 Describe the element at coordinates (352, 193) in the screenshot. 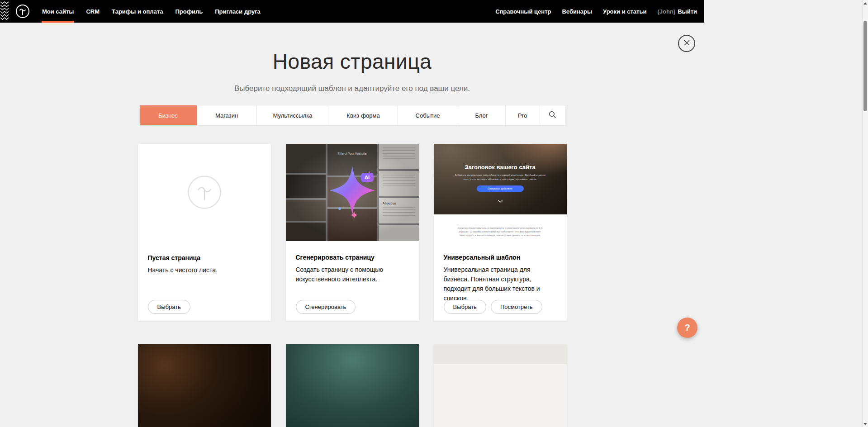

I see `ai-sparkle-icon` at that location.